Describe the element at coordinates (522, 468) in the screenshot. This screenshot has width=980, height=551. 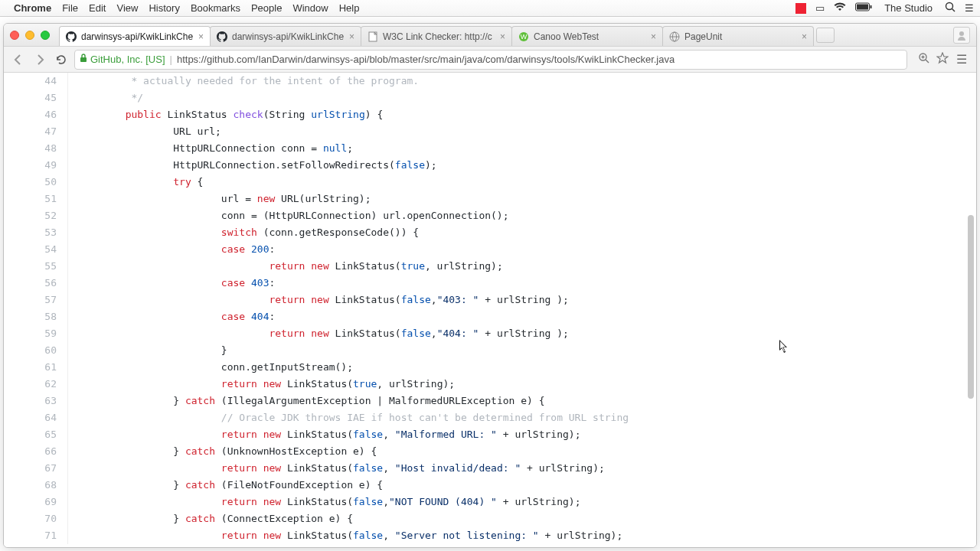
I see `code-content: return new LinkStatus(false, "Host inval…` at that location.